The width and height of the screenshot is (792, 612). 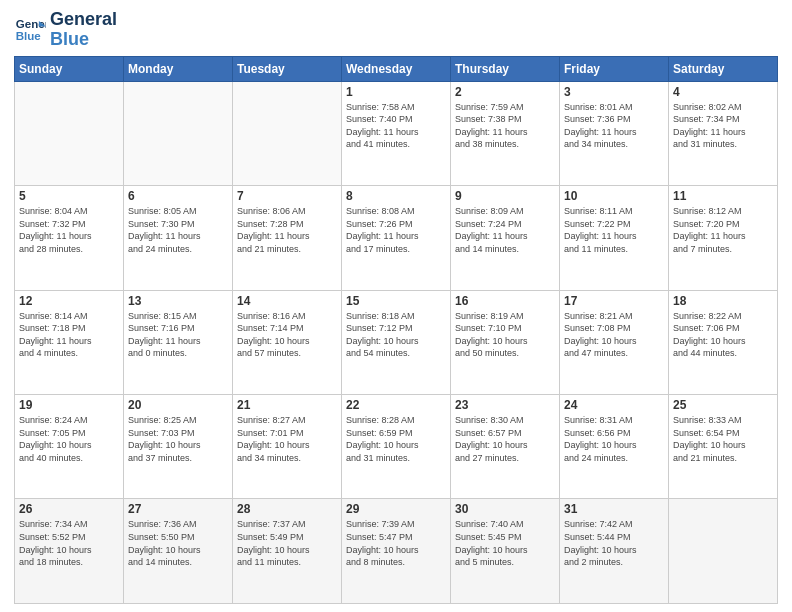 What do you see at coordinates (614, 509) in the screenshot?
I see `day-number: 31` at bounding box center [614, 509].